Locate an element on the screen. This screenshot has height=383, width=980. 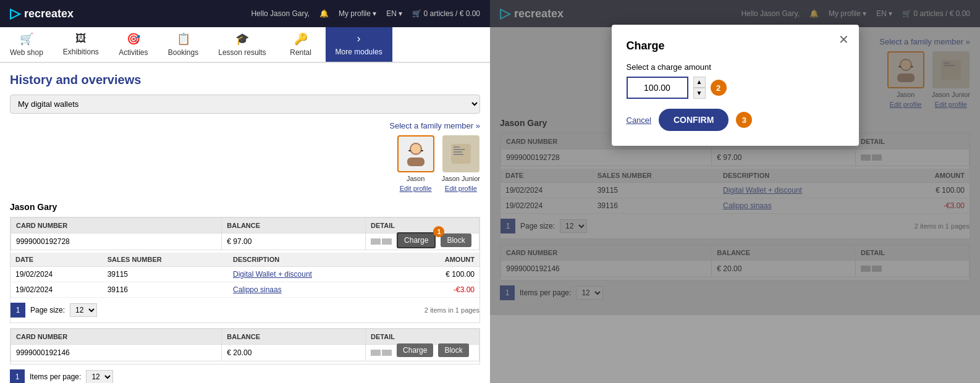
card-actions-2: Charge Block is located at coordinates (423, 353).